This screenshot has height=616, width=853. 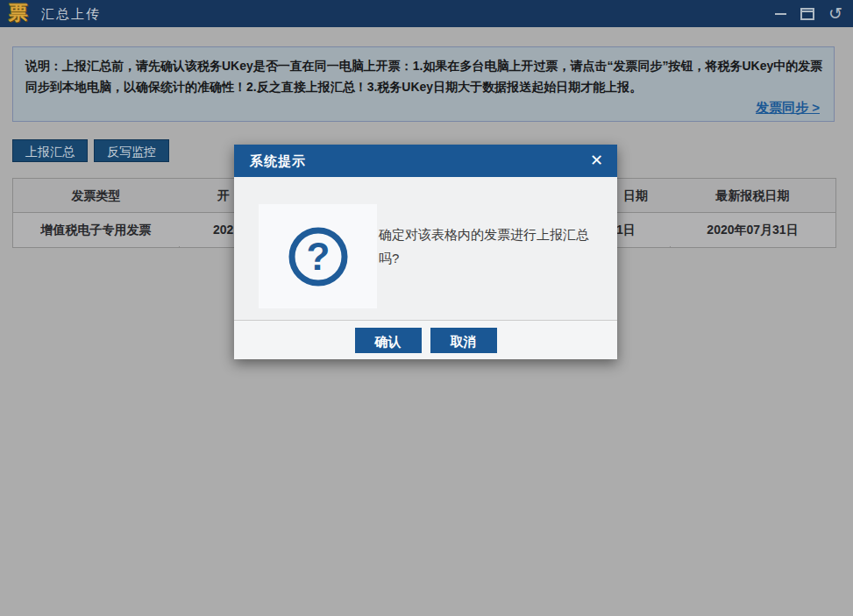 What do you see at coordinates (426, 249) in the screenshot?
I see `dialog-body: ? 确定对该表格内的发票进行上报汇总吗?` at bounding box center [426, 249].